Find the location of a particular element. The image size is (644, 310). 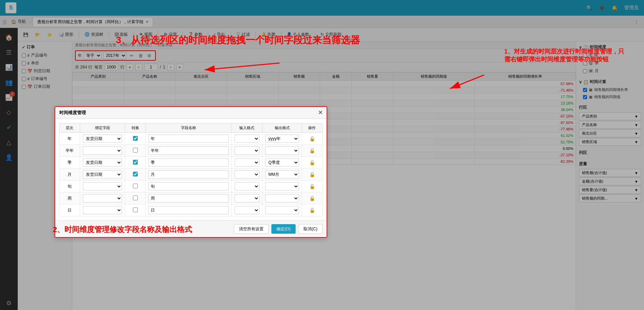

modal-output-fmt-select-2: Q季度 is located at coordinates (282, 162).